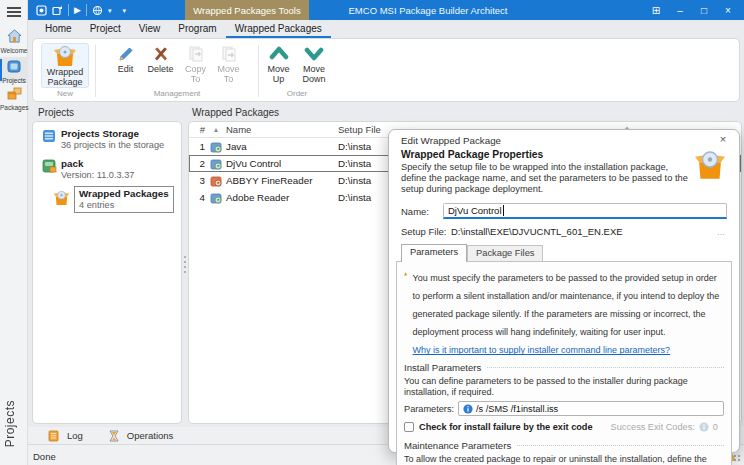 The height and width of the screenshot is (465, 744). What do you see at coordinates (247, 10) in the screenshot?
I see `contextual-tab-wrapped-packages-tools: Wrapped Packages Tools` at bounding box center [247, 10].